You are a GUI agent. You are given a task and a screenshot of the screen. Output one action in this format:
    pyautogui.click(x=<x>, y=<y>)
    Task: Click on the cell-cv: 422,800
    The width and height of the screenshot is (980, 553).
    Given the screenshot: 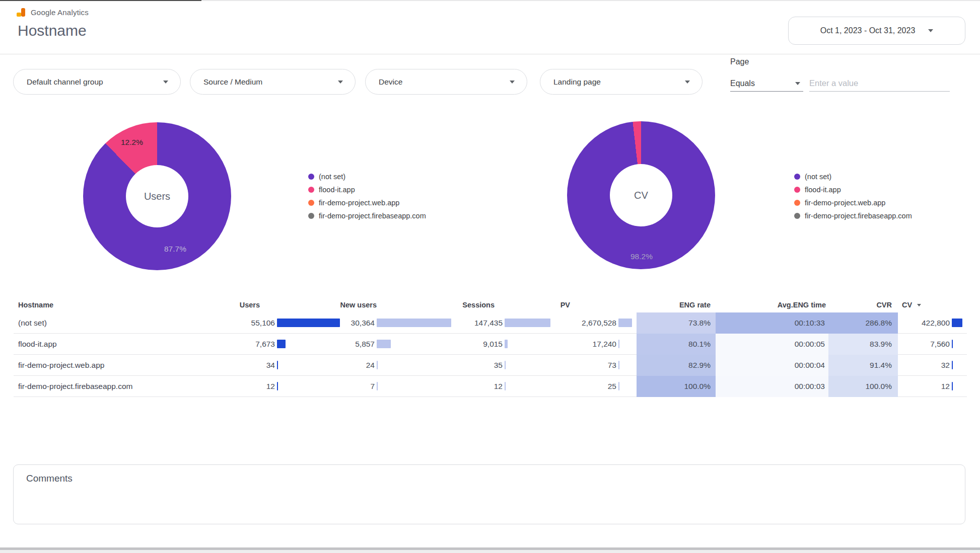 What is the action you would take?
    pyautogui.click(x=887, y=323)
    